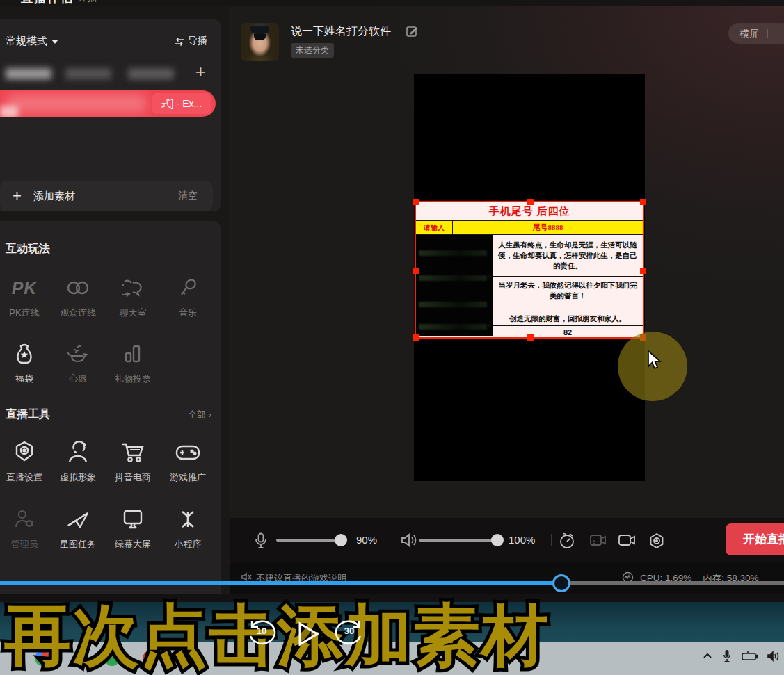  I want to click on tool-star-task: 星图任务, so click(78, 528).